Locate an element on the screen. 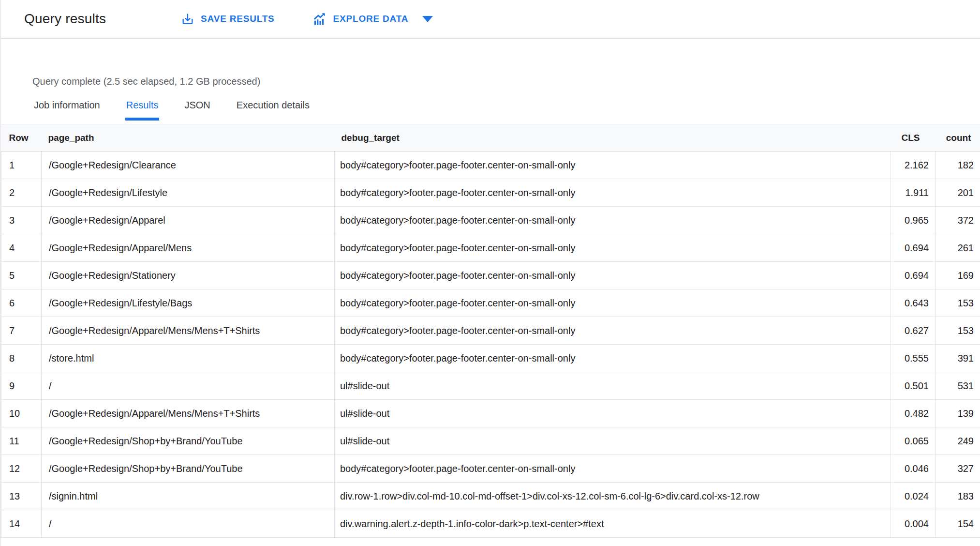 The width and height of the screenshot is (980, 546). explore-data-button: EXPLORE DATA is located at coordinates (373, 19).